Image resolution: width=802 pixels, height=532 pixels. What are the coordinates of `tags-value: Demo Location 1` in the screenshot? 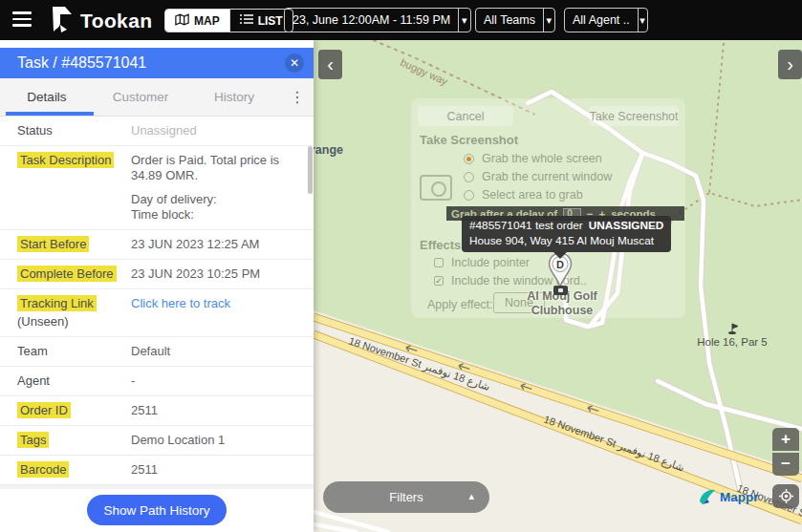 It's located at (216, 440).